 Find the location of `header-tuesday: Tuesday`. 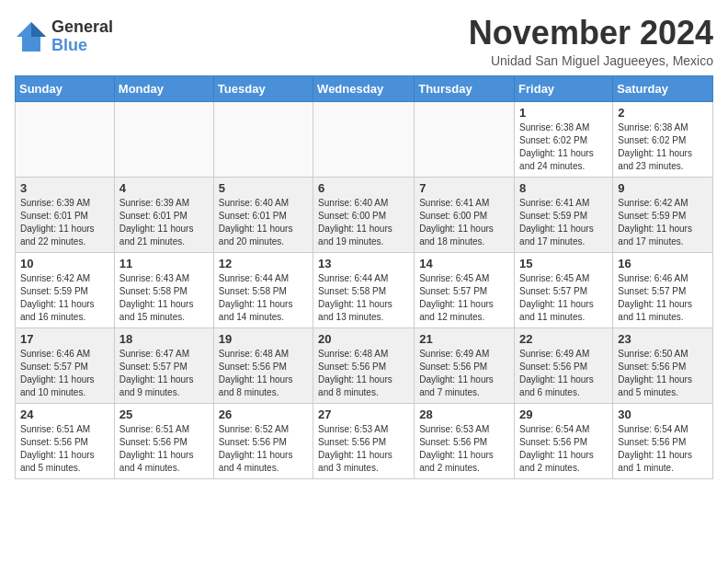

header-tuesday: Tuesday is located at coordinates (263, 88).